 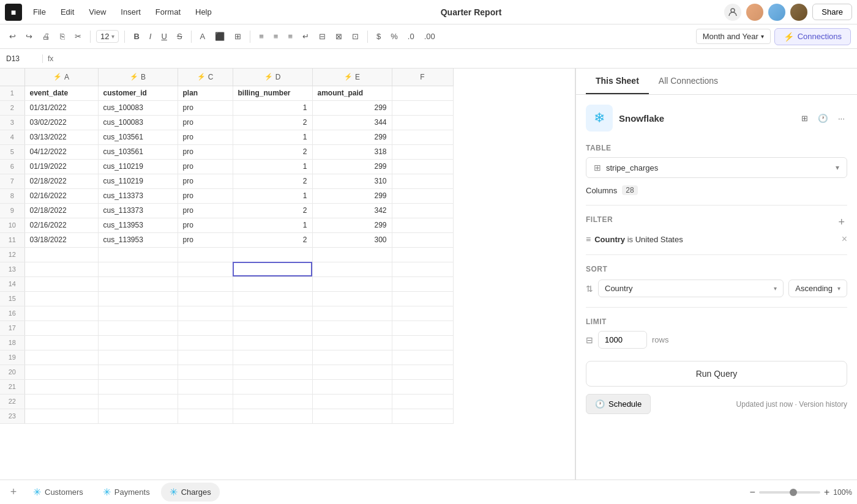 What do you see at coordinates (422, 152) in the screenshot?
I see `cell-F5` at bounding box center [422, 152].